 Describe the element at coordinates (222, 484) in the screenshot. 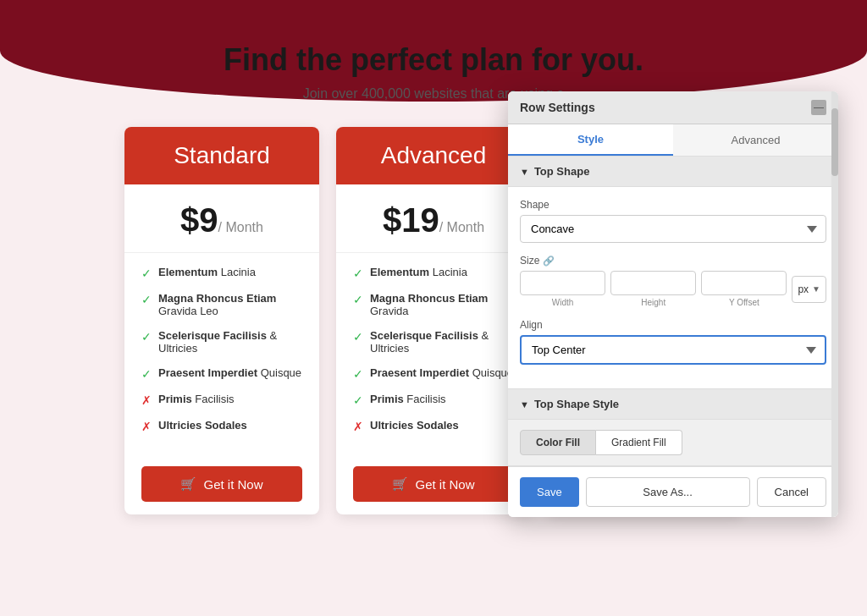

I see `get-it-now-button-standard: 🛒 Get it Now` at that location.